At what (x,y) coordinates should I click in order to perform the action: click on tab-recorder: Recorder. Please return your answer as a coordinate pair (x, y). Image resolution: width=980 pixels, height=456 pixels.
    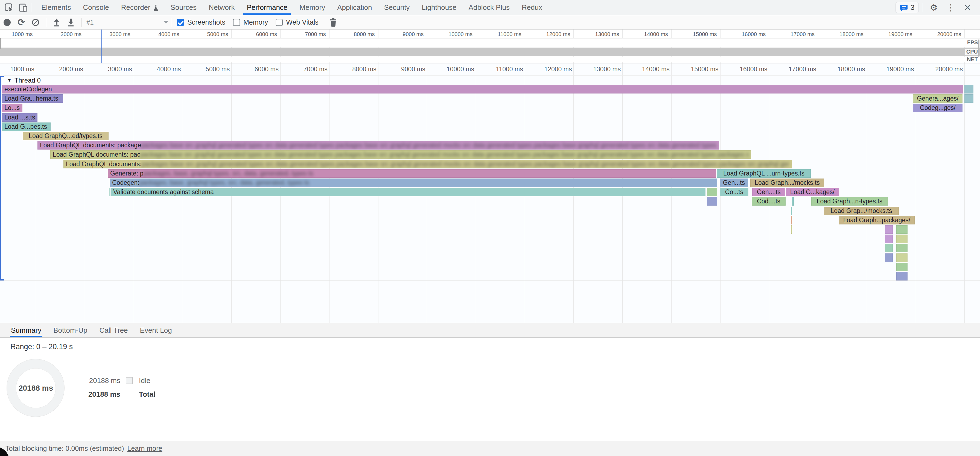
    Looking at the image, I should click on (140, 8).